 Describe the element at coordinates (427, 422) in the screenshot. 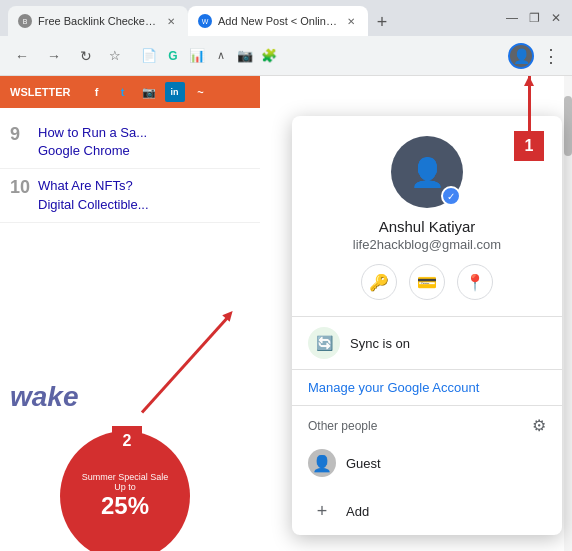

I see `other-people-section: Other people ⚙` at that location.